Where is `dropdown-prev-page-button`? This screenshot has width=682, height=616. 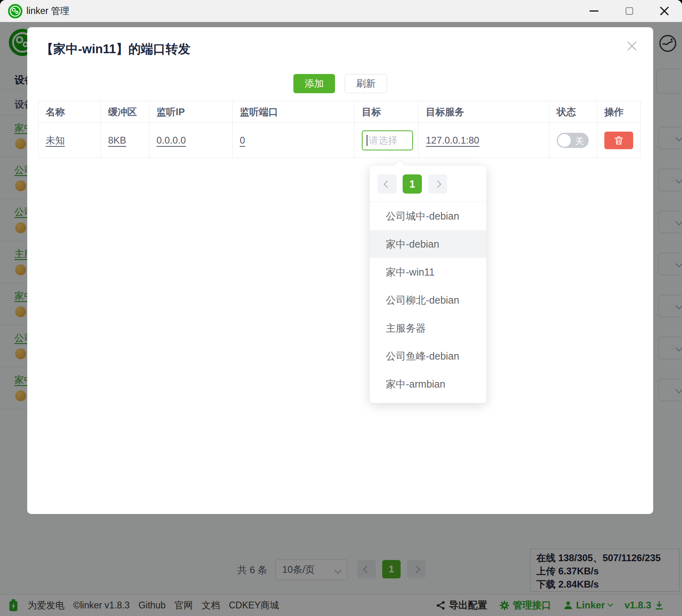
dropdown-prev-page-button is located at coordinates (387, 184).